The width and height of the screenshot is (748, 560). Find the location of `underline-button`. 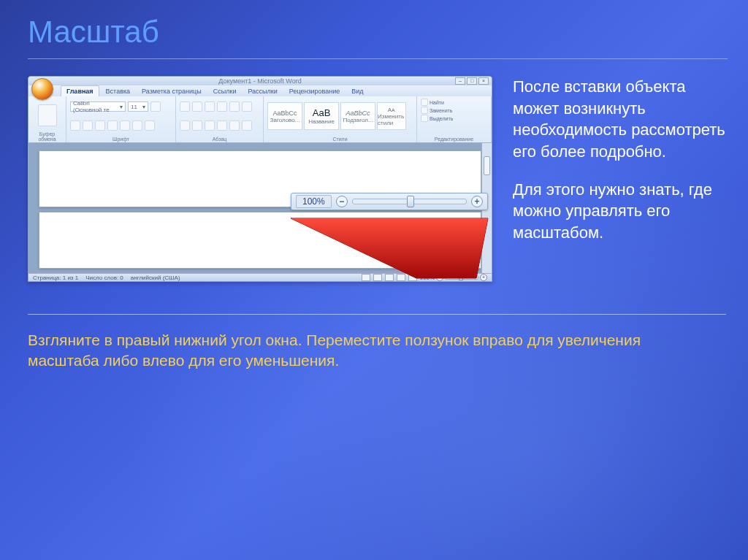

underline-button is located at coordinates (88, 126).